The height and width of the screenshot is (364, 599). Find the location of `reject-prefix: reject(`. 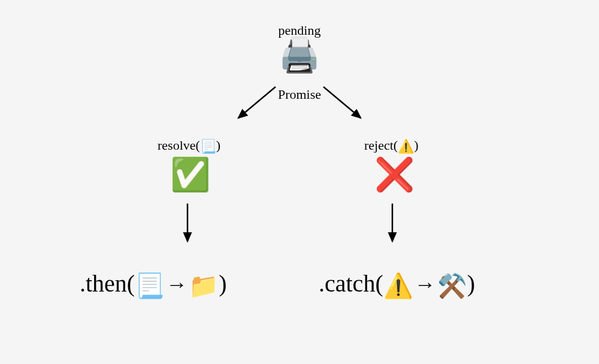

reject-prefix: reject( is located at coordinates (381, 145).